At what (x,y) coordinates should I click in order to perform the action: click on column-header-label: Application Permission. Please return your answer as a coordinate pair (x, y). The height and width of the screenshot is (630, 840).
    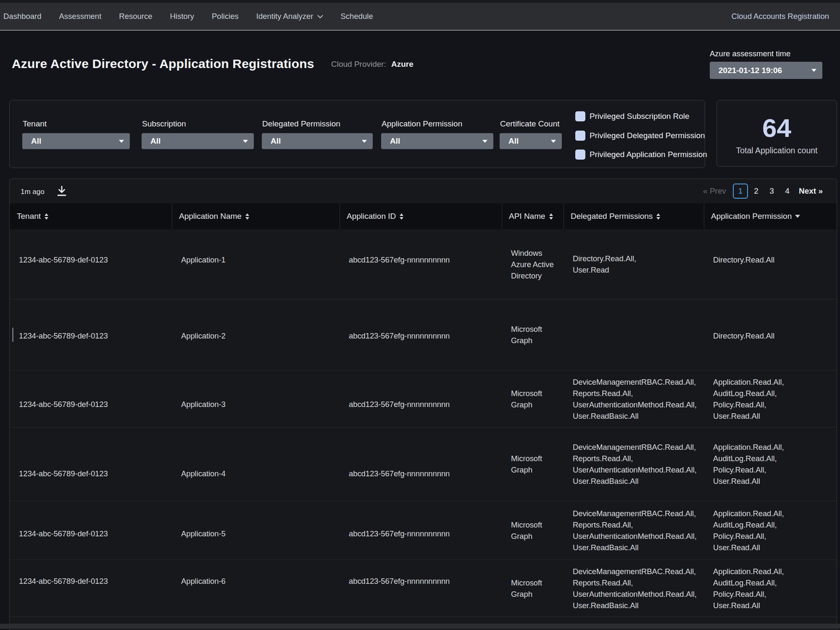
    Looking at the image, I should click on (751, 216).